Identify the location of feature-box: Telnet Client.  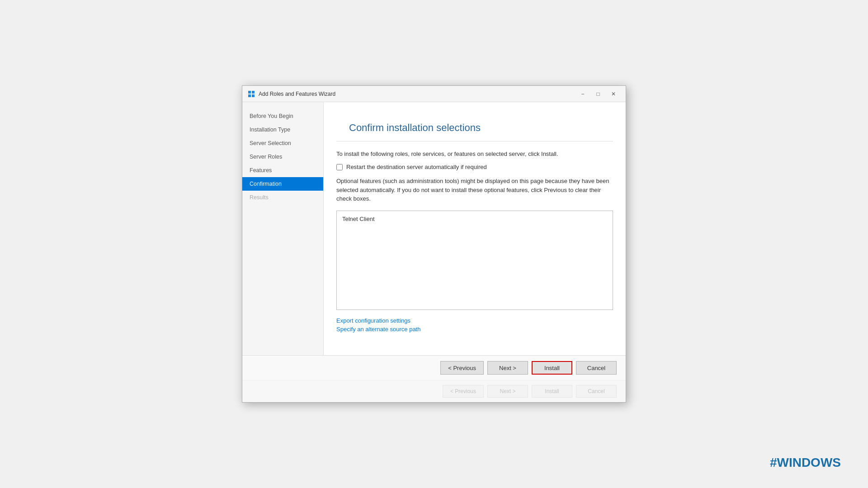
(475, 260).